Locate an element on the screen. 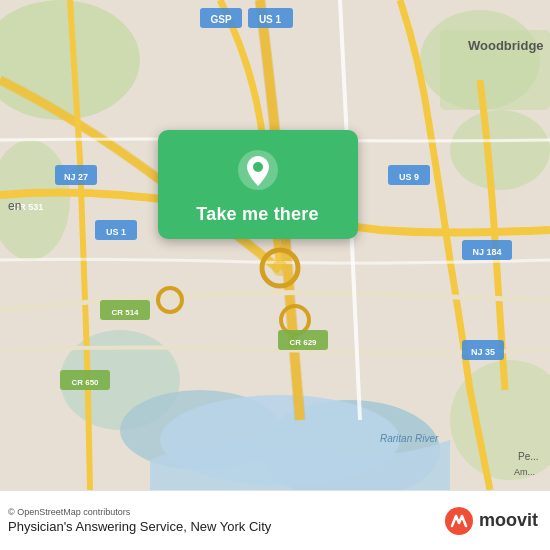 The width and height of the screenshot is (550, 550). svg-text: NJ 27 is located at coordinates (76, 177).